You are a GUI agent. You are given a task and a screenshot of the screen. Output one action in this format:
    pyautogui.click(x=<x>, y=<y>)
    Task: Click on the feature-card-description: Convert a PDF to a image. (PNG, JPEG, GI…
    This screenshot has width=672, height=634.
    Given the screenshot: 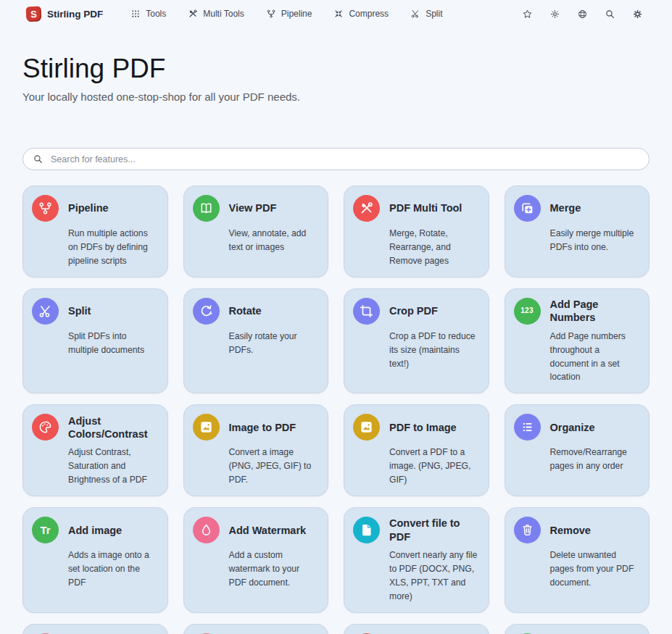 What is the action you would take?
    pyautogui.click(x=435, y=467)
    